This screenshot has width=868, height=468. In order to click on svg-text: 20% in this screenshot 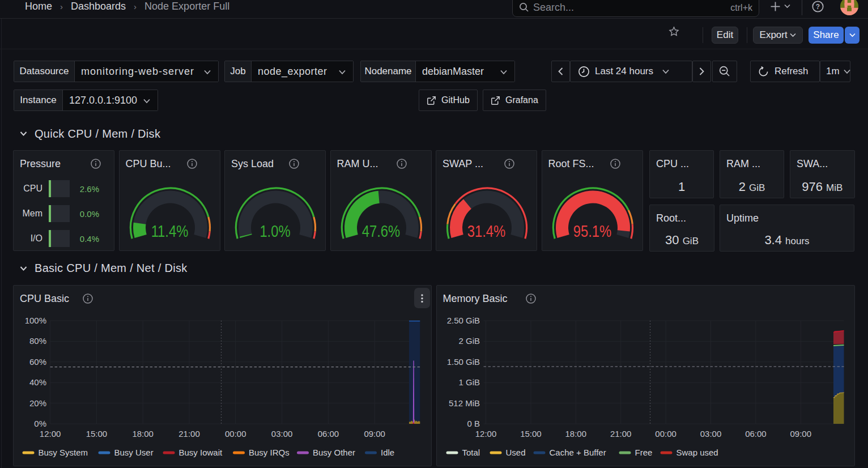, I will do `click(38, 403)`.